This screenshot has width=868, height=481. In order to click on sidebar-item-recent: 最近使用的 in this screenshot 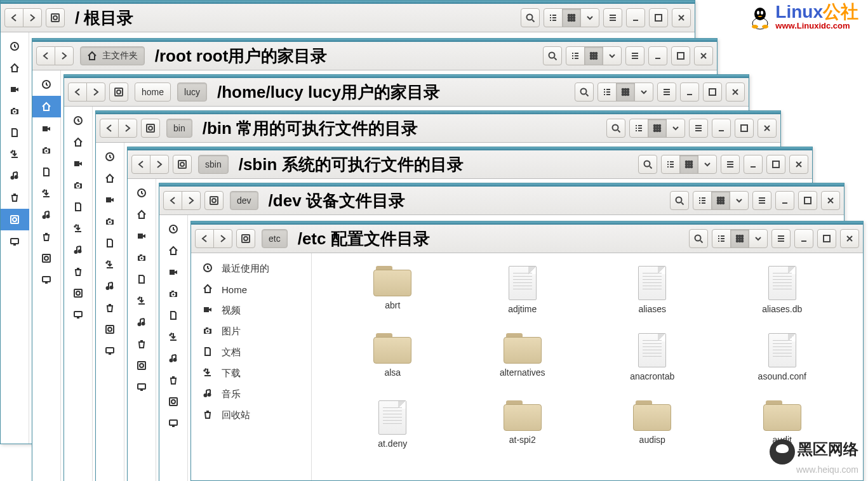, I will do `click(251, 269)`.